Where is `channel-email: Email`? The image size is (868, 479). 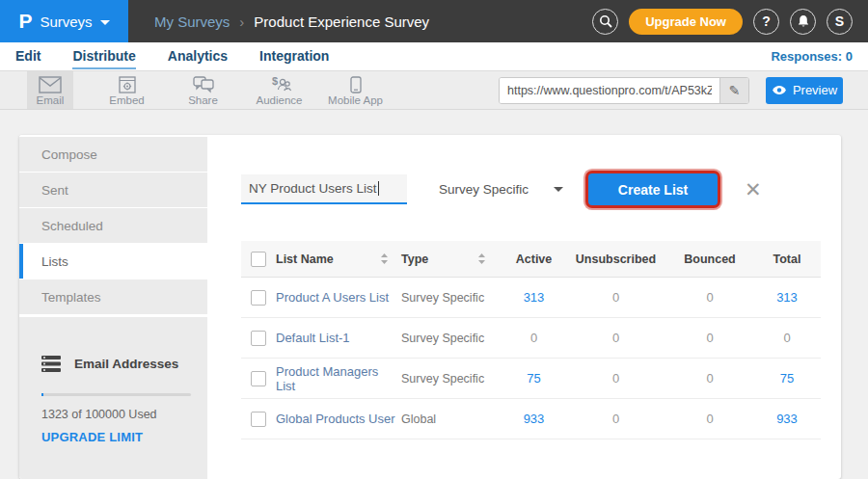
channel-email: Email is located at coordinates (50, 91).